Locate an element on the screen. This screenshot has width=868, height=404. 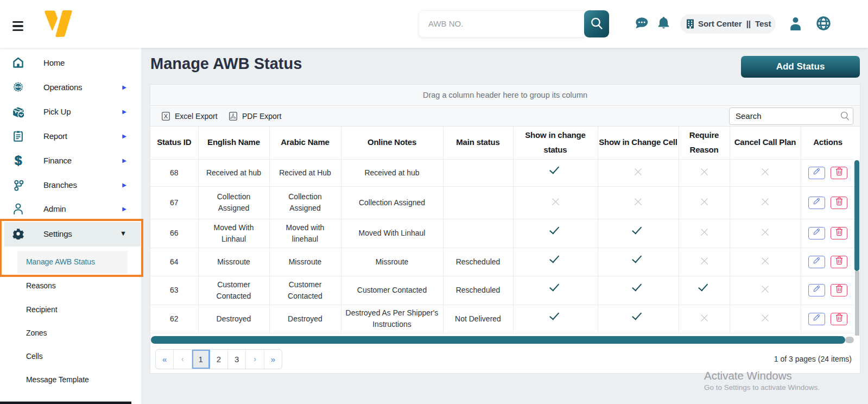
svg-text: X is located at coordinates (166, 116).